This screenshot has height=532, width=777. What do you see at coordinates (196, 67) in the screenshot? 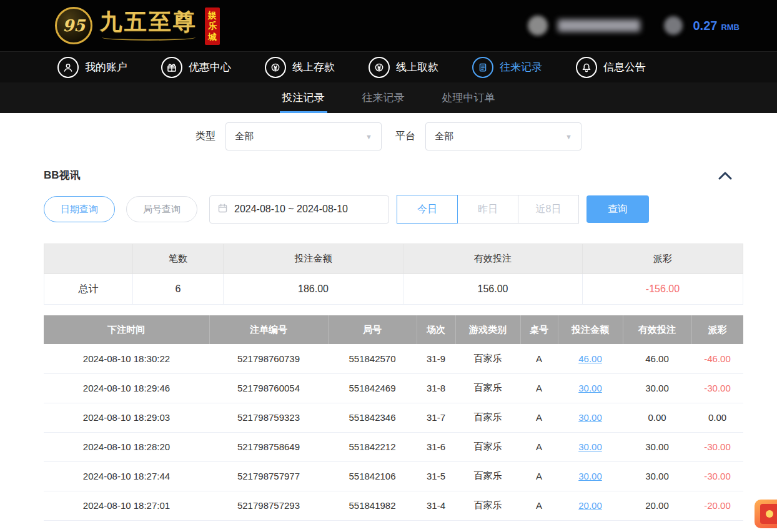
I see `nav-item-promotions: 优惠中心` at bounding box center [196, 67].